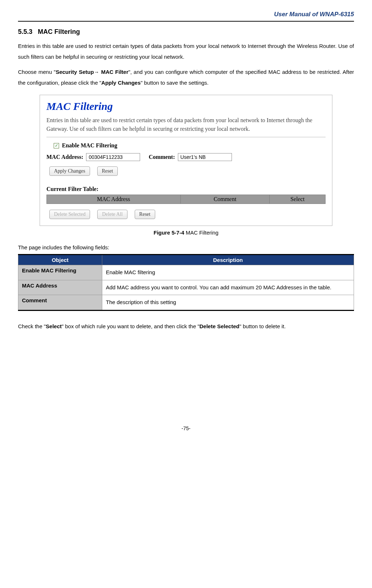  I want to click on text: " box of which rule you want to delete, …, so click(130, 326).